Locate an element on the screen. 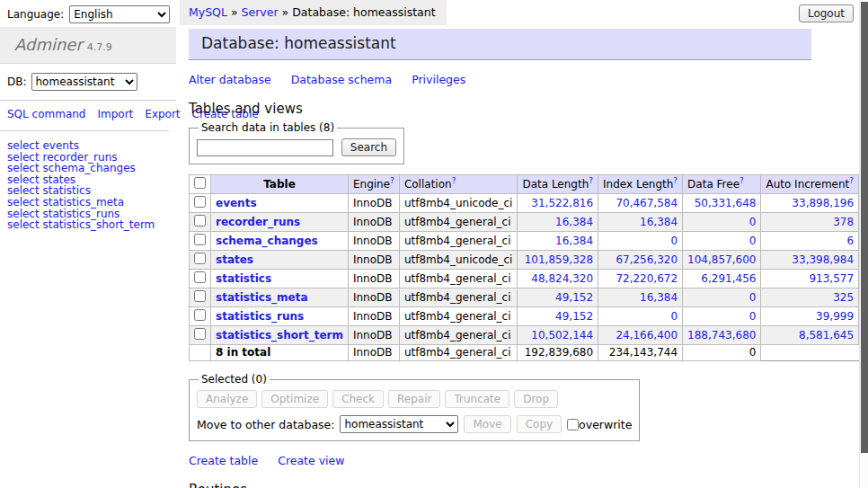 This screenshot has width=868, height=488. schema-changes-data-length-link: 16,384 is located at coordinates (574, 241).